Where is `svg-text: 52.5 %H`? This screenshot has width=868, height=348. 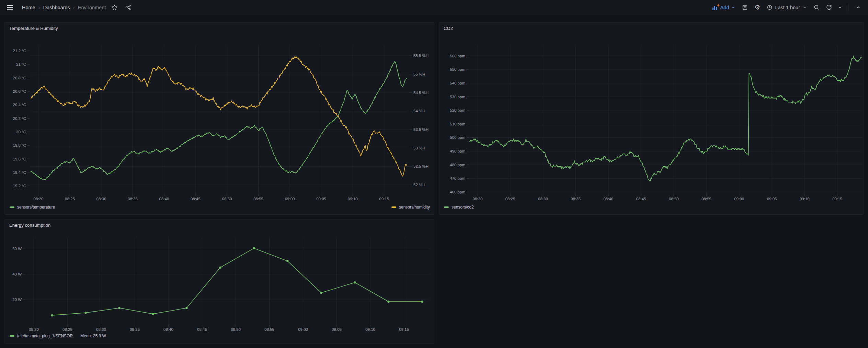 svg-text: 52.5 %H is located at coordinates (421, 166).